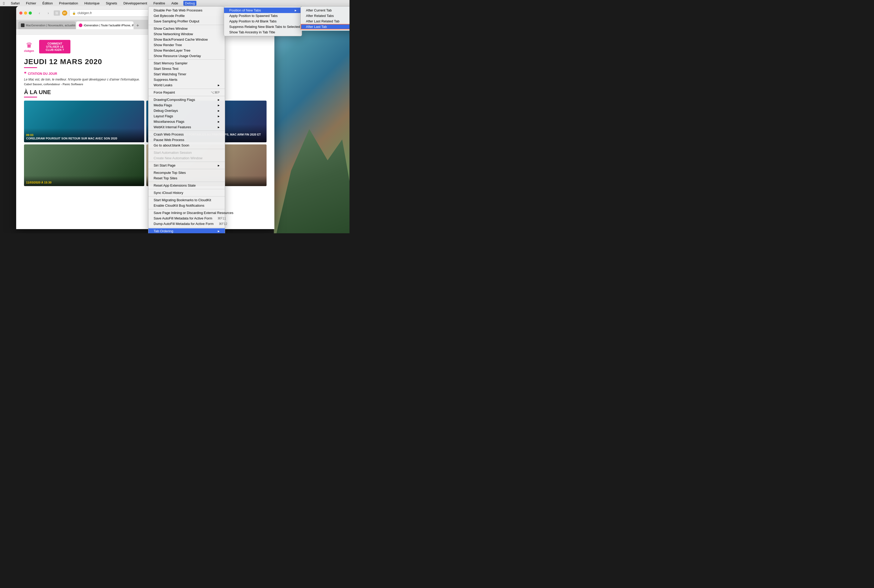 The image size is (874, 588). Describe the element at coordinates (31, 68) in the screenshot. I see `title-divider` at that location.